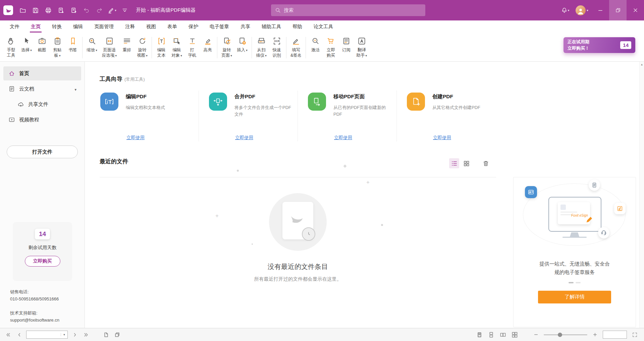  What do you see at coordinates (479, 335) in the screenshot?
I see `single-page-view-icon` at bounding box center [479, 335].